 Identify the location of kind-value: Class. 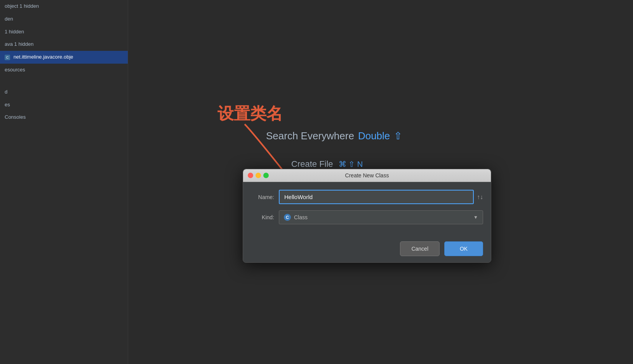
(301, 217).